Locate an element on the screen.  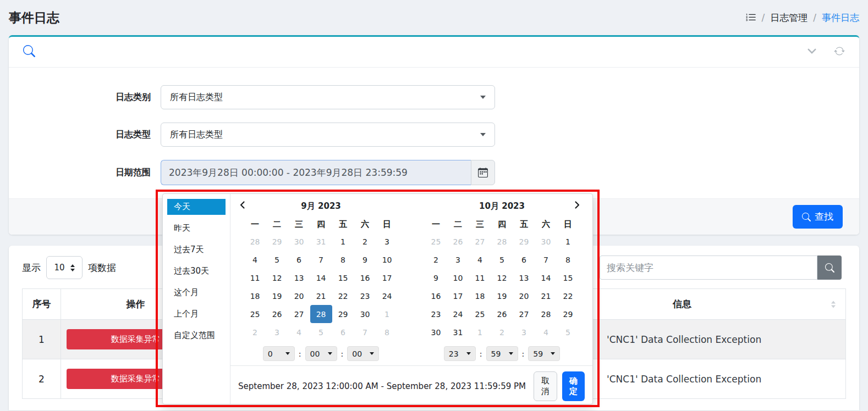
range-item-6: 自定义范围 is located at coordinates (196, 335).